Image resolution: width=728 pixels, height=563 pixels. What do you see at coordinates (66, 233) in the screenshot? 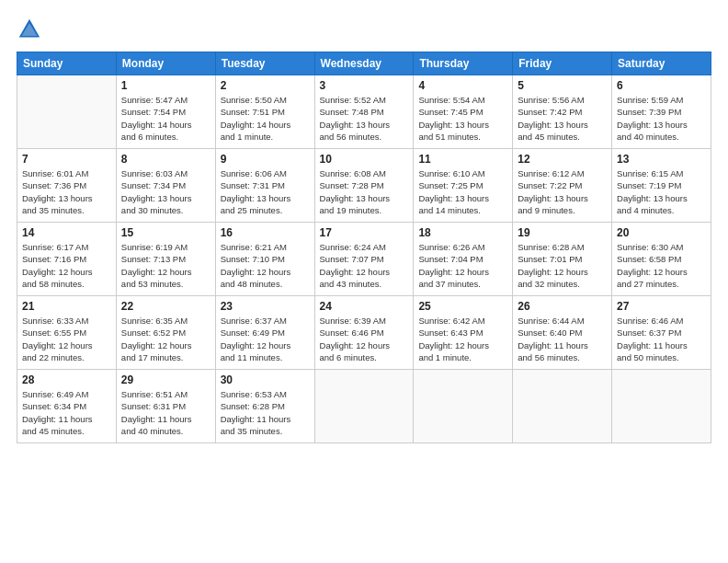
I see `day-number: 14` at bounding box center [66, 233].